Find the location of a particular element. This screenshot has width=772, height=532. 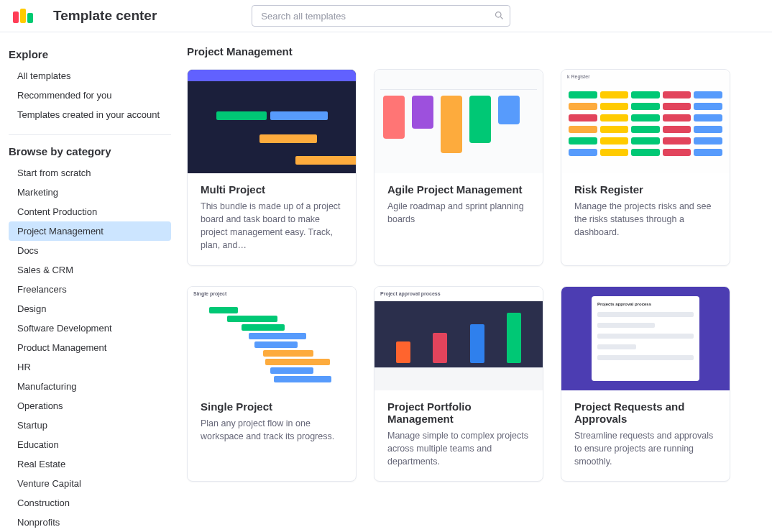

category-item: Marketing is located at coordinates (90, 193).